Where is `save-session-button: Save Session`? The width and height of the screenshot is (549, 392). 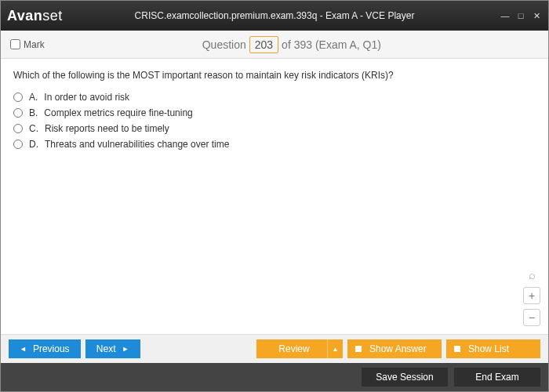 save-session-button: Save Session is located at coordinates (405, 377).